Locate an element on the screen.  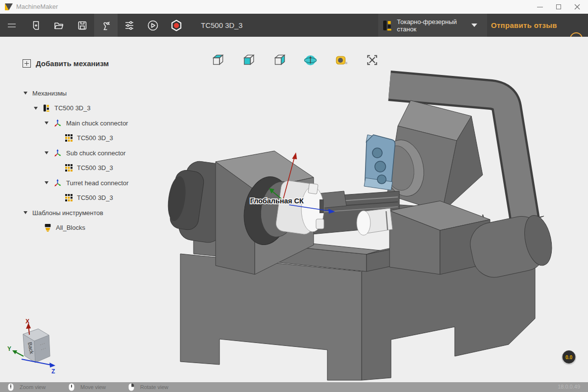
z-axis-label: Z is located at coordinates (53, 371).